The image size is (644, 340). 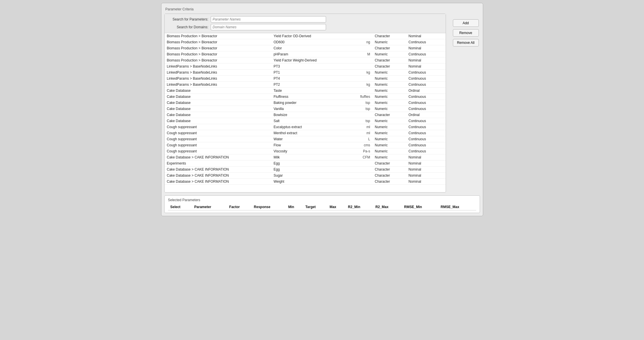 What do you see at coordinates (387, 207) in the screenshot?
I see `selected-col-header: R2_Max` at bounding box center [387, 207].